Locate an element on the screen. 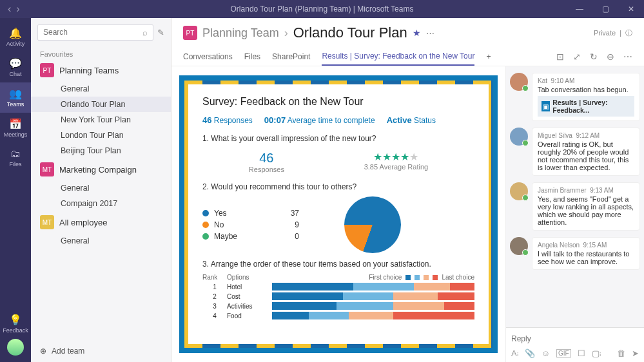  emoji-icon: ☺ is located at coordinates (545, 353).